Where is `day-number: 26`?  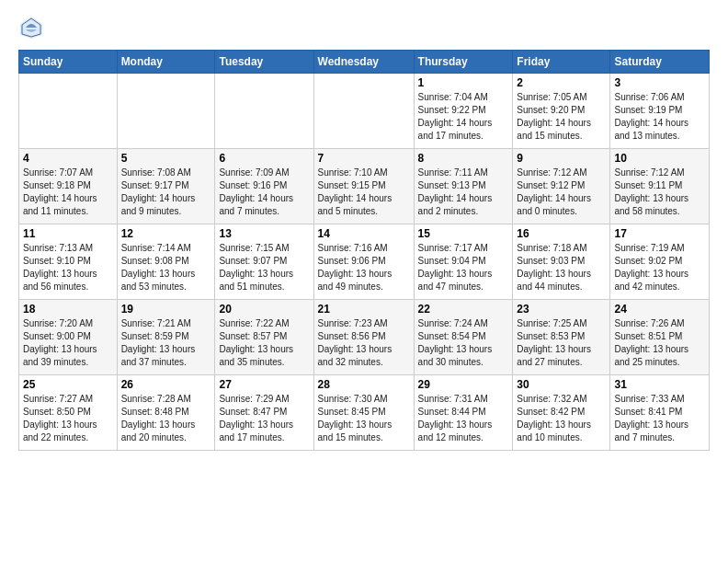 day-number: 26 is located at coordinates (166, 385).